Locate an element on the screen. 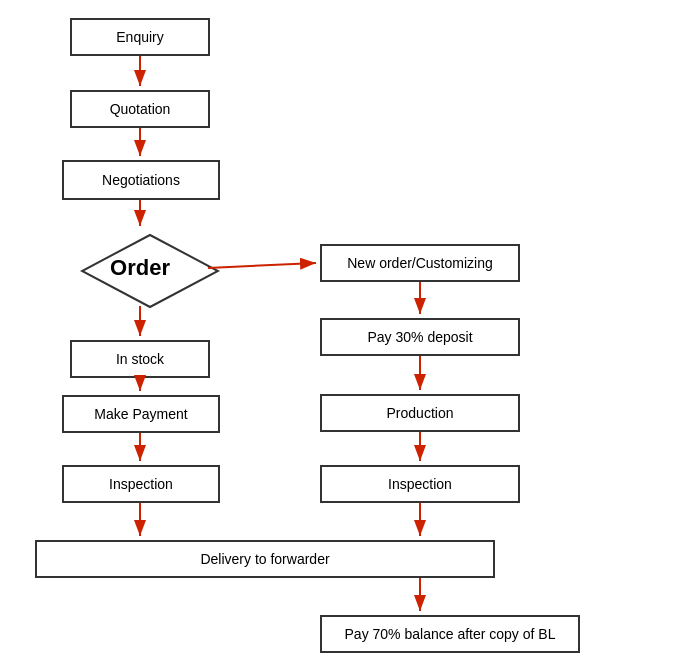  in-stock-label: In stock is located at coordinates (140, 359).